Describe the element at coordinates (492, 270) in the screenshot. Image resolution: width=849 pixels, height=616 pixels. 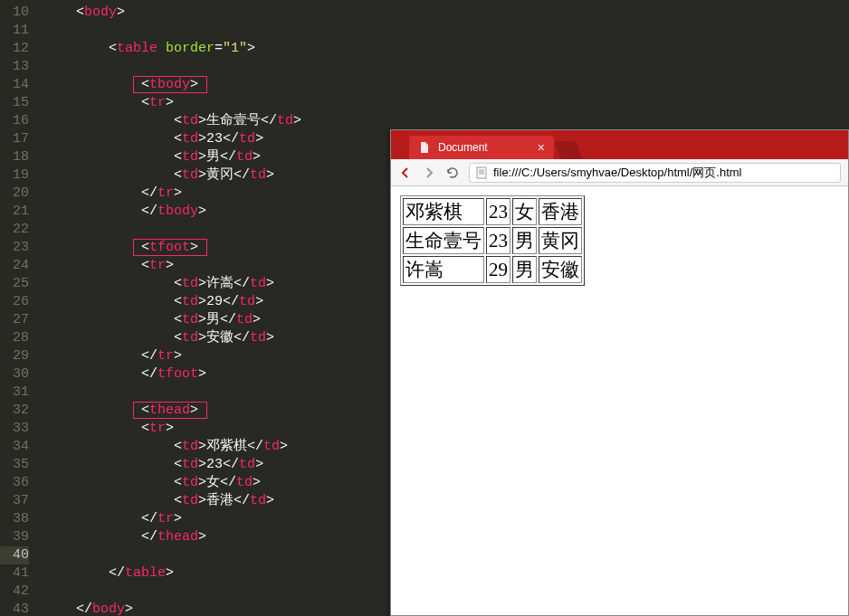
I see `table-row: 许嵩29男安徽` at that location.